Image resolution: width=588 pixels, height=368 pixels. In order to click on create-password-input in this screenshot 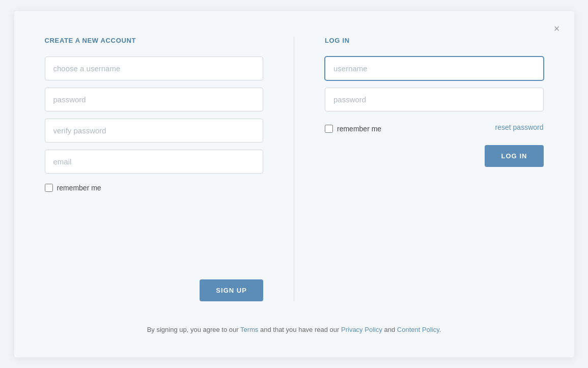, I will do `click(154, 100)`.